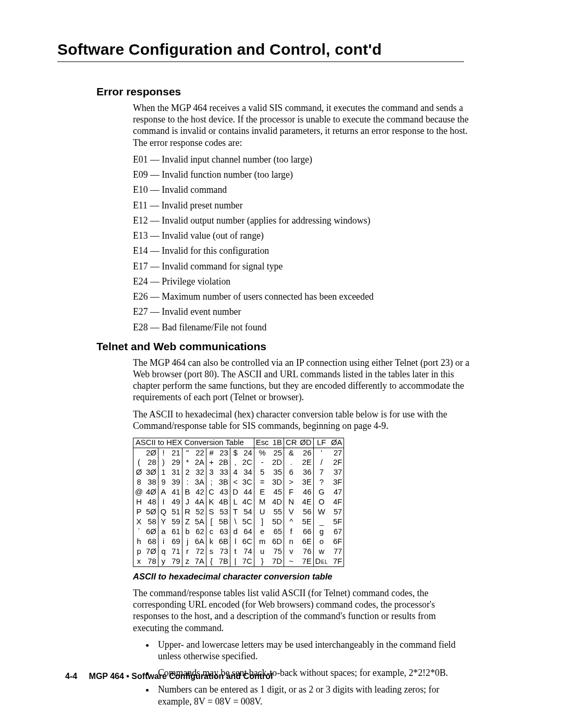 This screenshot has height=728, width=563. Describe the element at coordinates (211, 542) in the screenshot. I see `ascii-char-cell: k` at that location.